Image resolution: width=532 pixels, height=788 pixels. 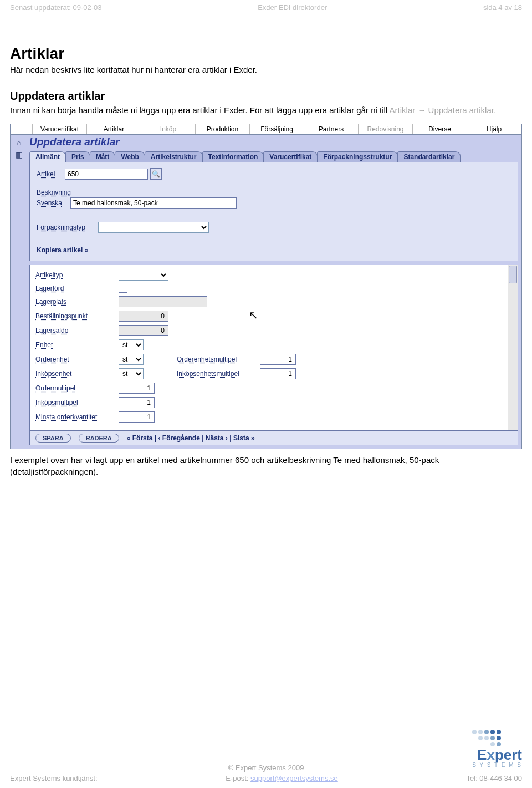 I want to click on bottombar: SPARA RADERA « Första | ‹ Föregående | N…, so click(x=274, y=438).